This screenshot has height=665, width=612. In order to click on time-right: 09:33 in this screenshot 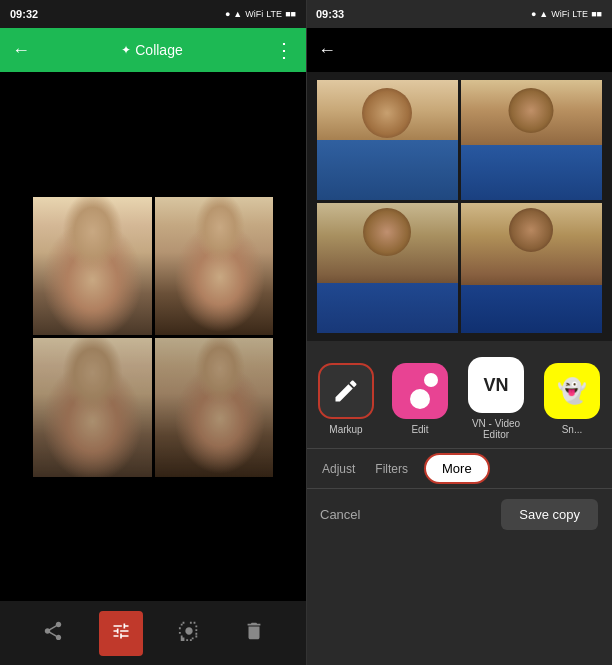, I will do `click(330, 14)`.